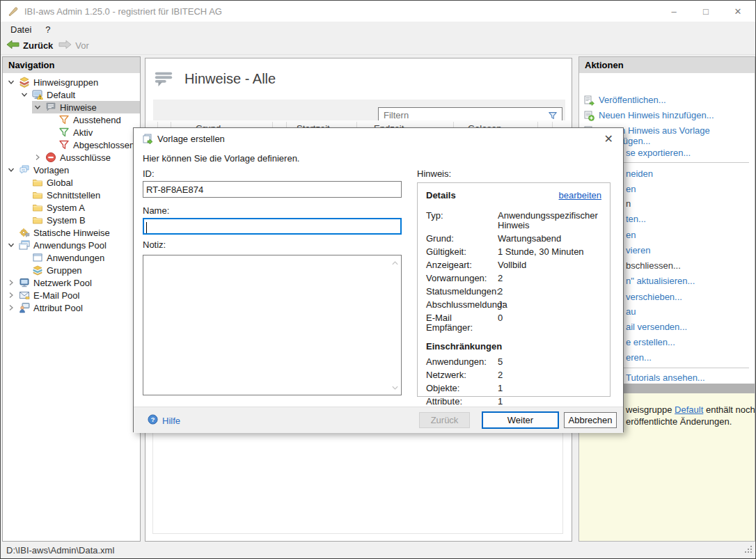  What do you see at coordinates (71, 157) in the screenshot?
I see `sidebar-item-ausschl-sse: Ausschlüsse` at bounding box center [71, 157].